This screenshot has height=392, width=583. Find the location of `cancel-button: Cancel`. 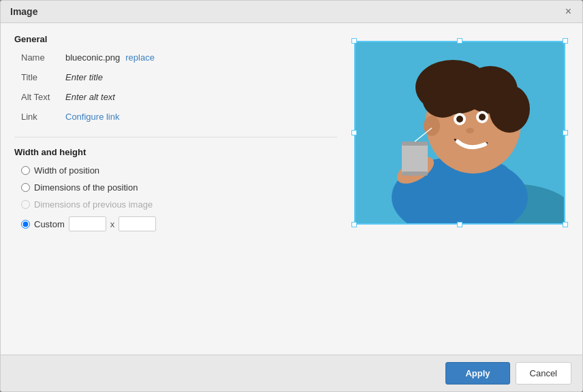

cancel-button: Cancel is located at coordinates (543, 373).